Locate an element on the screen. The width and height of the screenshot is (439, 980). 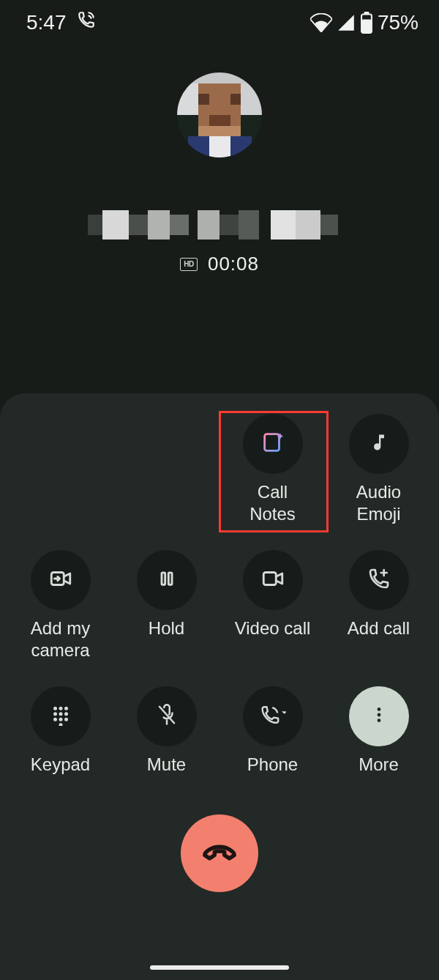
wifi-icon is located at coordinates (321, 23).